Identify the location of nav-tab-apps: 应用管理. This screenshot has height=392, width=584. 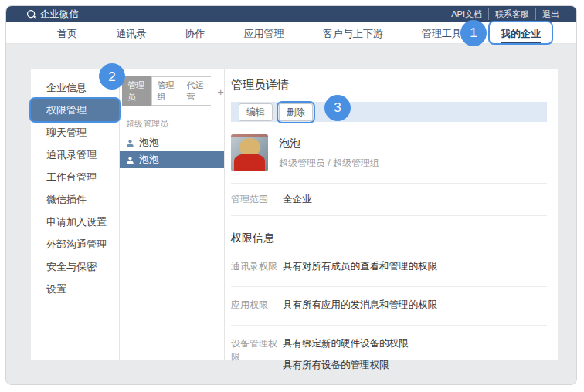
(263, 33).